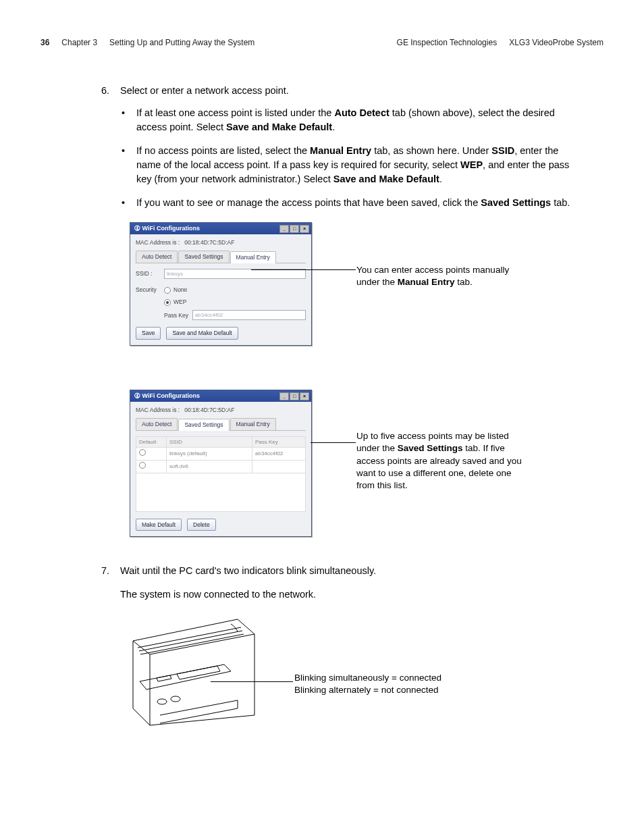 This screenshot has width=644, height=834. I want to click on save-make-default-button: Save and Make Default, so click(202, 333).